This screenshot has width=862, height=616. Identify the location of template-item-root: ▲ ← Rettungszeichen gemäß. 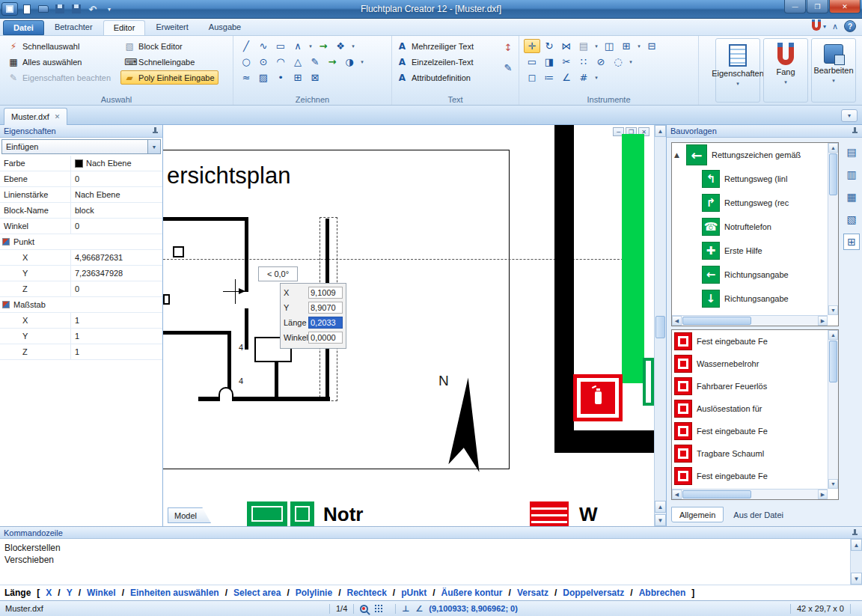
(750, 155).